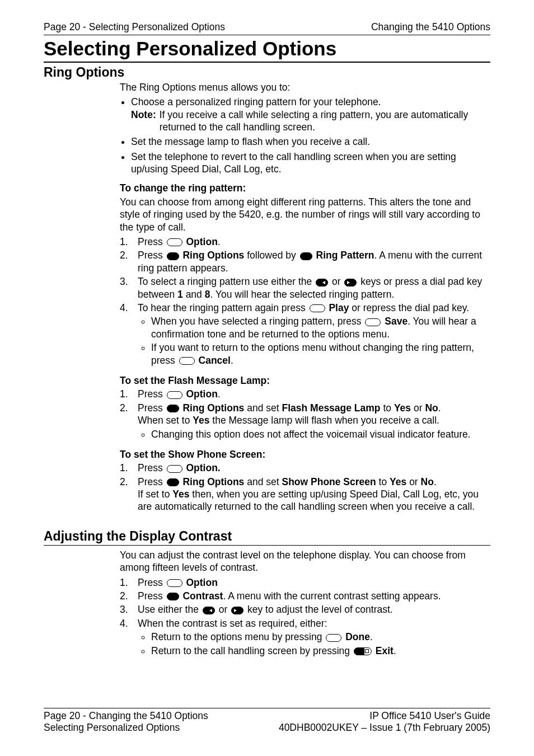 This screenshot has height=756, width=534. What do you see at coordinates (170, 609) in the screenshot?
I see `text: Use either the` at bounding box center [170, 609].